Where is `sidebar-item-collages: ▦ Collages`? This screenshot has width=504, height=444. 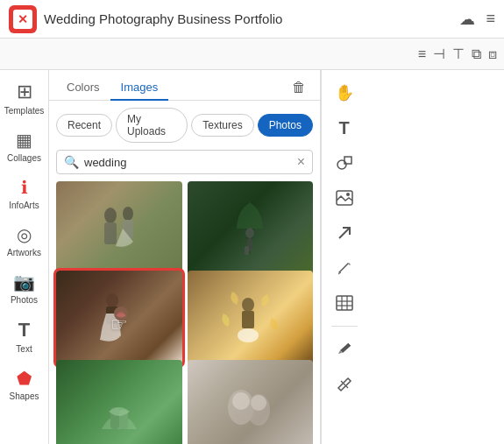 sidebar-item-collages: ▦ Collages is located at coordinates (25, 146).